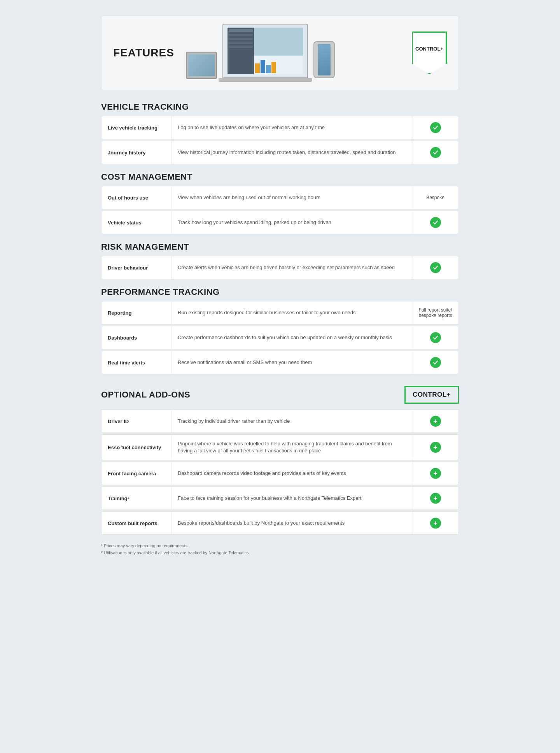 This screenshot has width=560, height=753. I want to click on addon-description: Dashboard camera records video footage a…, so click(292, 473).